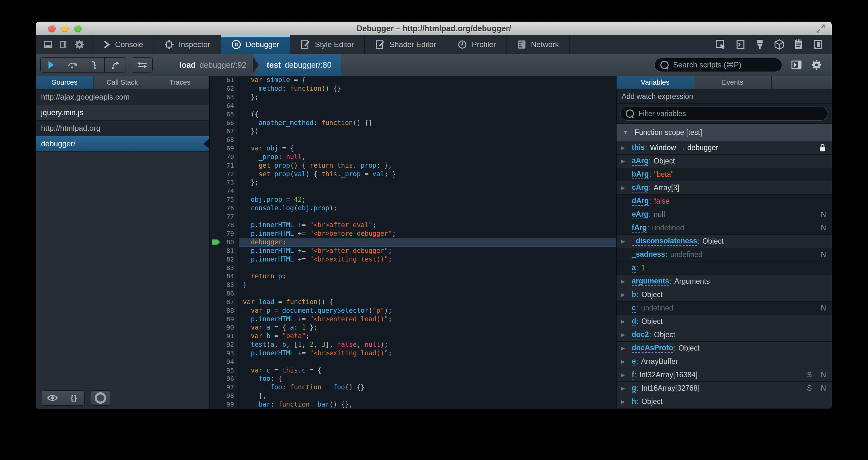  Describe the element at coordinates (724, 295) in the screenshot. I see `variable-row-b: ▶b:Object` at that location.